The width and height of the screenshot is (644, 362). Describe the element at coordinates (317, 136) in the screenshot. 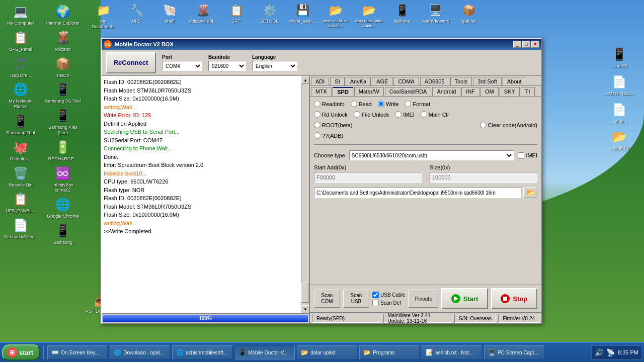

I see `radio-adb-input` at that location.